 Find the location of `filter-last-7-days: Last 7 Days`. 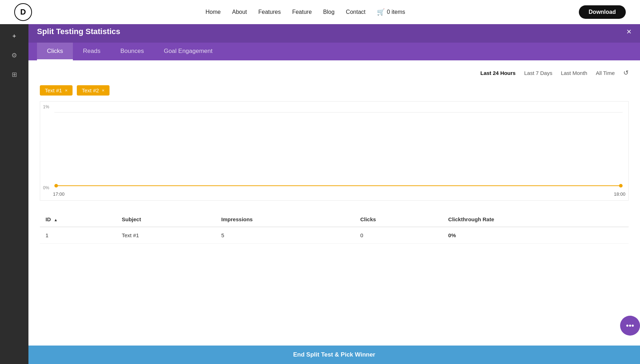

filter-last-7-days: Last 7 Days is located at coordinates (538, 73).